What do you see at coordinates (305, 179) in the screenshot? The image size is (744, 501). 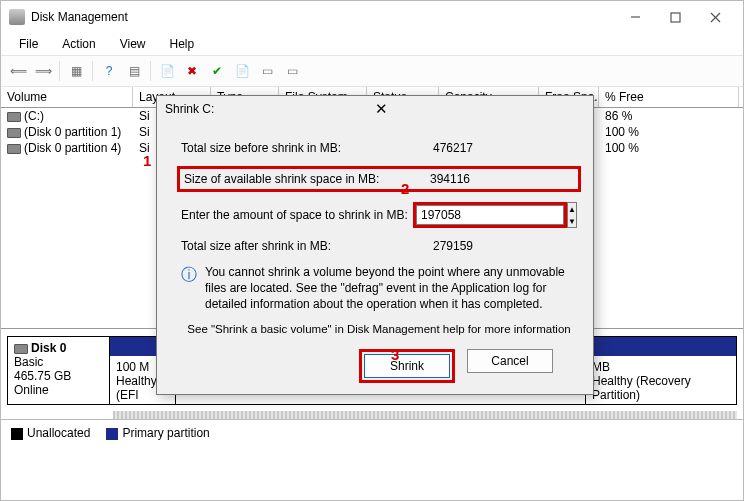 I see `label-available: Size of available shrink space in MB:` at bounding box center [305, 179].